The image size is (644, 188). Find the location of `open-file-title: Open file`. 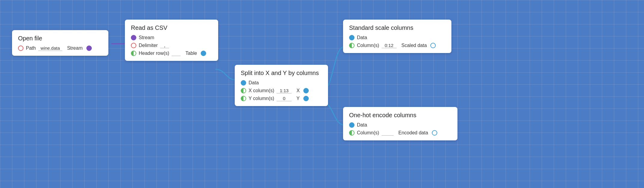

open-file-title: Open file is located at coordinates (60, 39).